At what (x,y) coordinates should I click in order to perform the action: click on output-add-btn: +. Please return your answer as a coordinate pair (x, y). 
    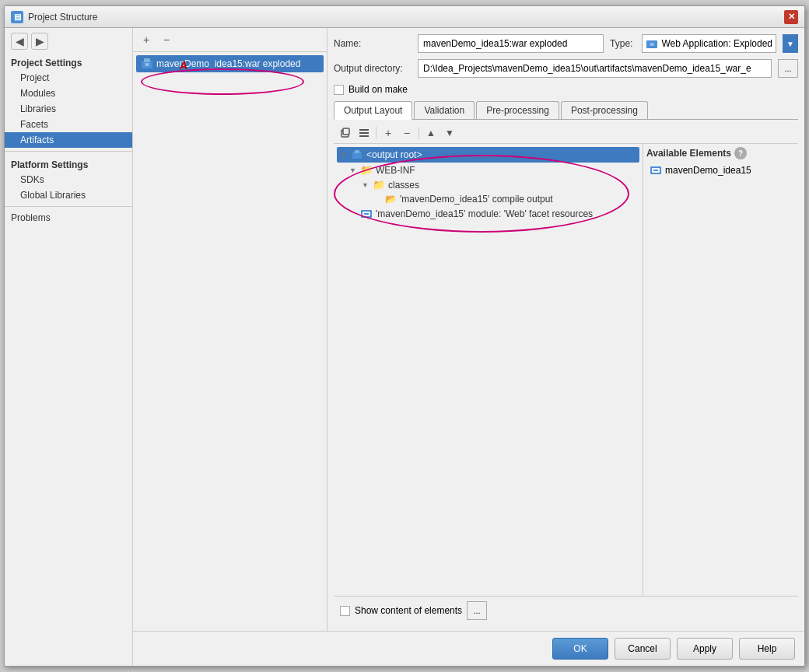
    Looking at the image, I should click on (388, 133).